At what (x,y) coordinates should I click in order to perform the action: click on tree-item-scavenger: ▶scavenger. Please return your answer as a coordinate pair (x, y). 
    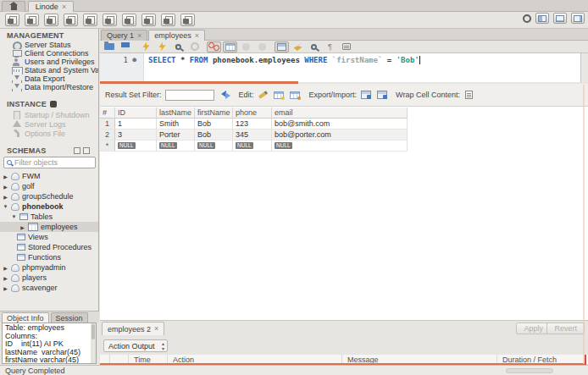
    Looking at the image, I should click on (49, 288).